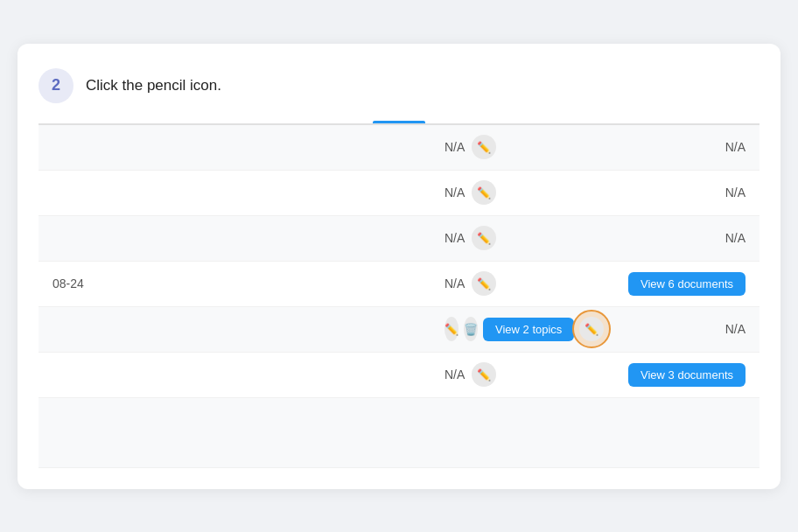 The height and width of the screenshot is (532, 798). Describe the element at coordinates (687, 284) in the screenshot. I see `view-6-documents-button: View 6 documents` at that location.